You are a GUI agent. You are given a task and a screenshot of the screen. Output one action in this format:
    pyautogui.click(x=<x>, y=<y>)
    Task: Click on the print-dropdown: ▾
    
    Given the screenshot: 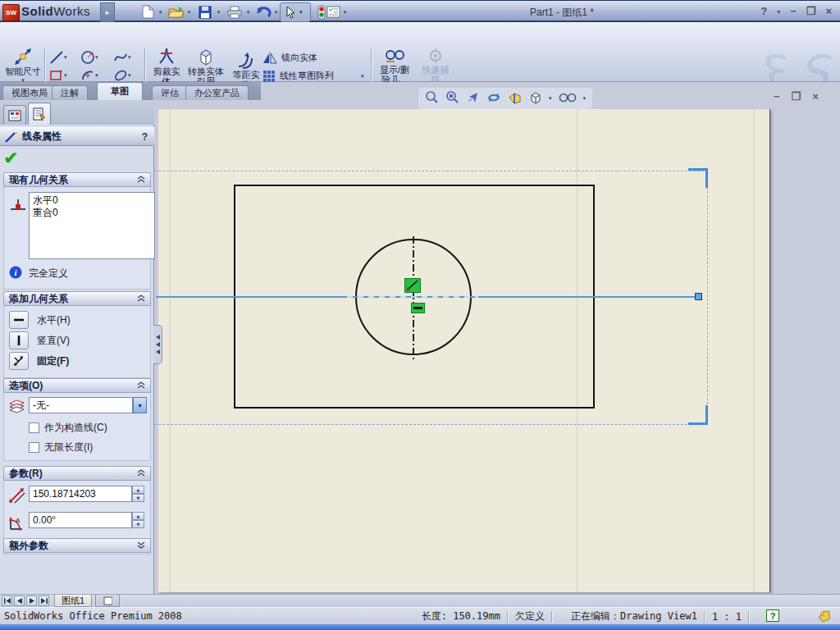 What is the action you would take?
    pyautogui.click(x=248, y=13)
    